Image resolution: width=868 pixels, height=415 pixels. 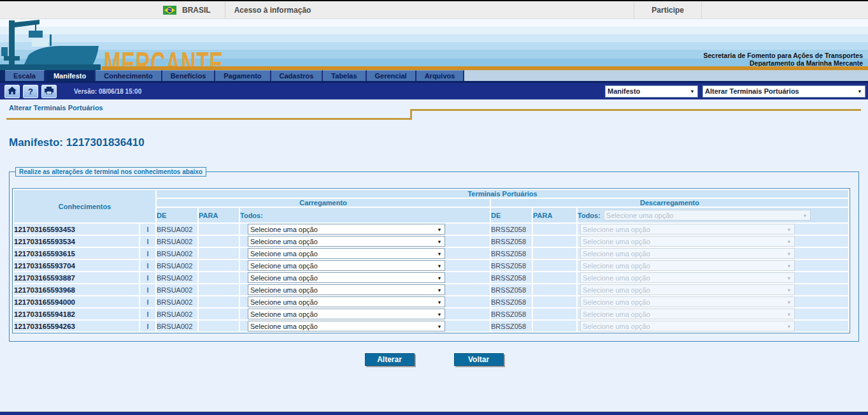 What do you see at coordinates (783, 56) in the screenshot?
I see `org-line1: Secretaria de Fomento para Ações de Tran…` at bounding box center [783, 56].